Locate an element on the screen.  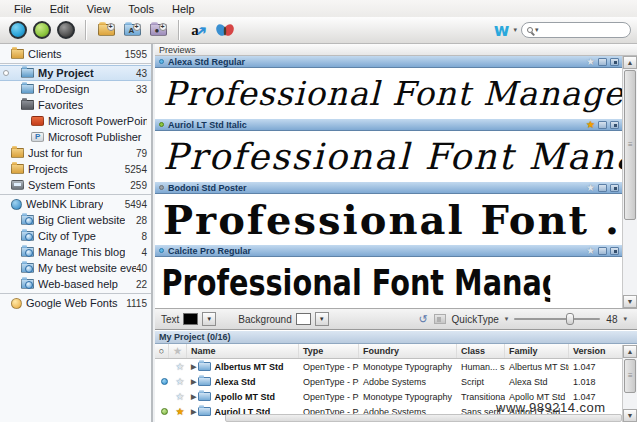
sidebar-item-microsoft-powerpoint: Microsoft PowerPoint is located at coordinates (76, 121).